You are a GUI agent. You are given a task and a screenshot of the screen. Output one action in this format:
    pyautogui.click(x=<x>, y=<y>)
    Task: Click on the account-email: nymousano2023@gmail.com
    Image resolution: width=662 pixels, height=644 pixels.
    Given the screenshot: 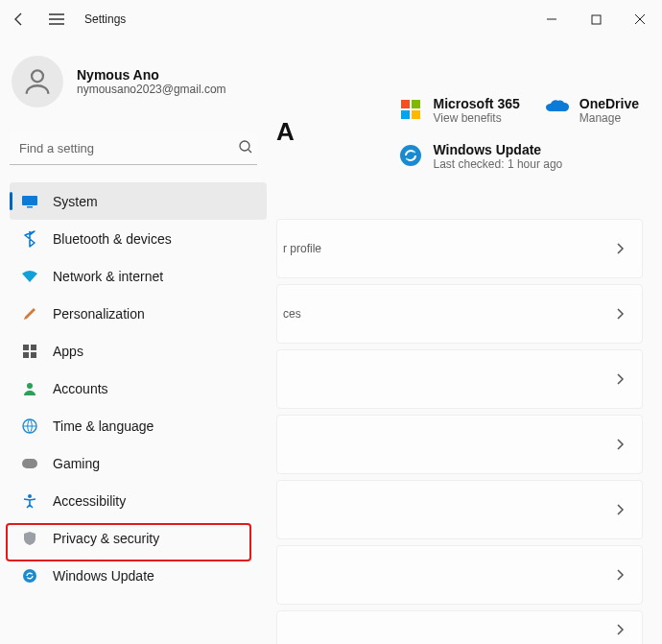 What is the action you would take?
    pyautogui.click(x=152, y=89)
    